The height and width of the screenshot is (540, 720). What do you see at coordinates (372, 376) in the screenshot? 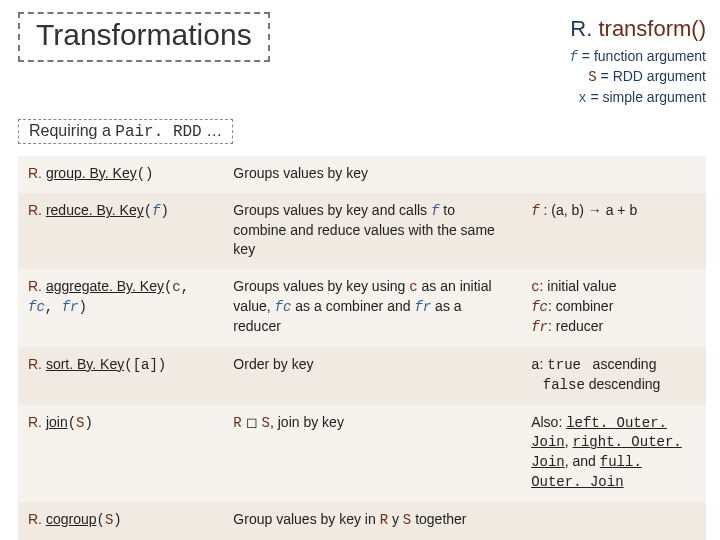
I see `cell-description: Order by key` at bounding box center [372, 376].